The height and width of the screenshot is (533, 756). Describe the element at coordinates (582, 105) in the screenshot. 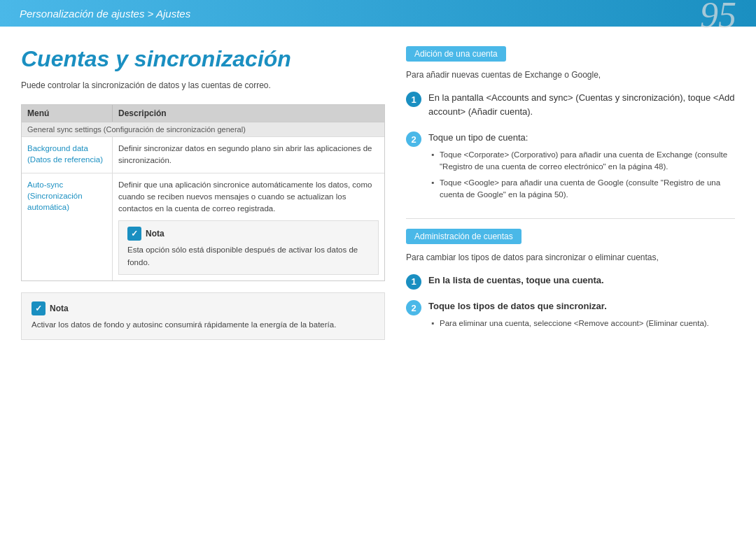

I see `step-title-1: En la pantalla <Accounts and sync> (Cuen…` at that location.